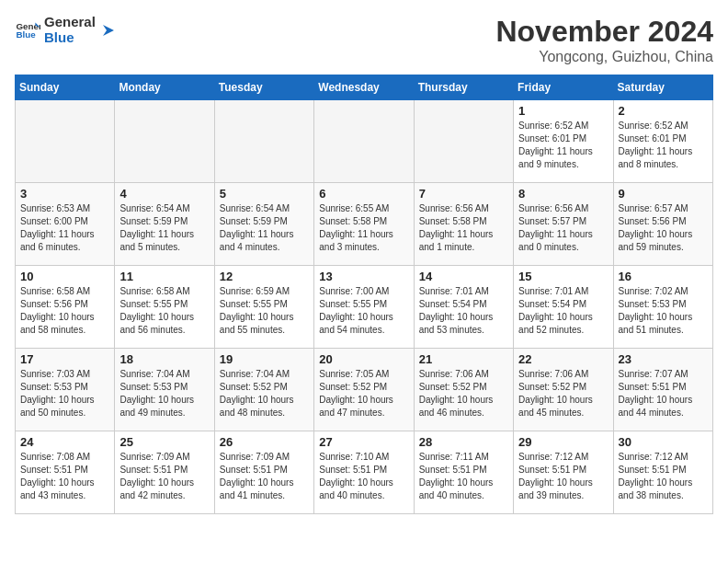 The width and height of the screenshot is (728, 563). Describe the element at coordinates (663, 307) in the screenshot. I see `calendar-cell: 16Sunrise: 7:02 AM Sunset: 5:53 PM Dayli…` at that location.